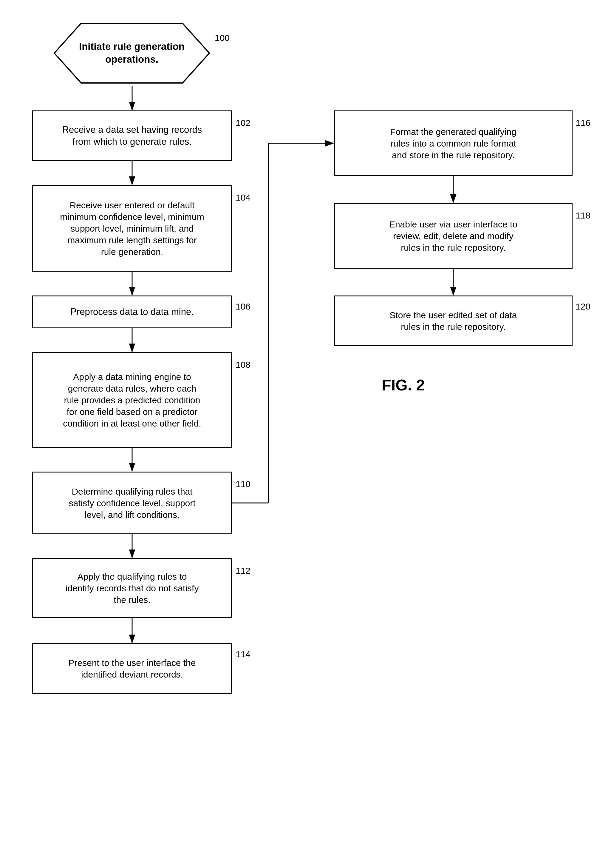  Describe the element at coordinates (132, 503) in the screenshot. I see `node-110: Determine qualifying rules that satisfy …` at that location.